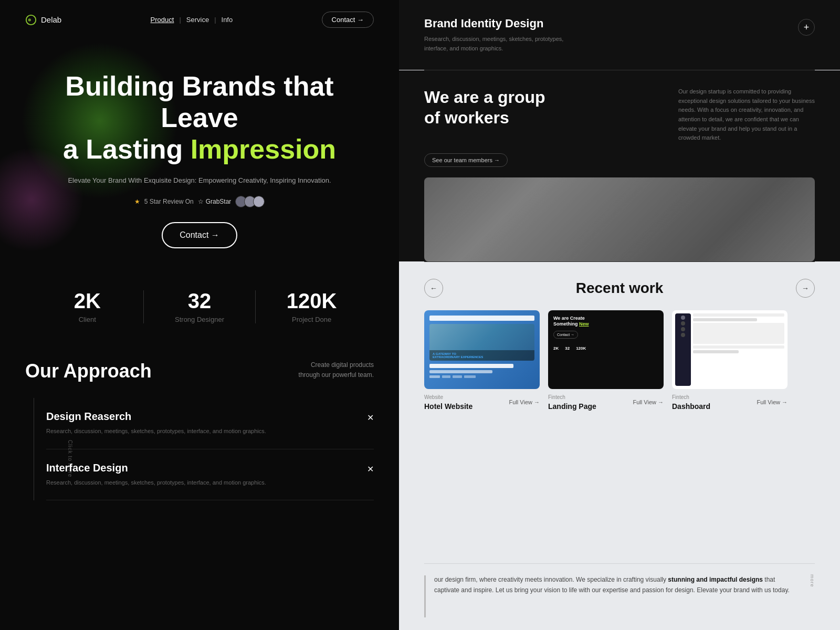 This screenshot has height=630, width=840. I want to click on approach-timeline-line, so click(34, 449).